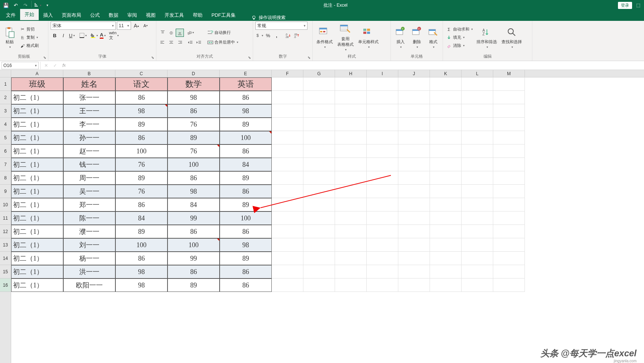 Image resolution: width=644 pixels, height=363 pixels. What do you see at coordinates (5, 124) in the screenshot?
I see `row-header: 4` at bounding box center [5, 124].